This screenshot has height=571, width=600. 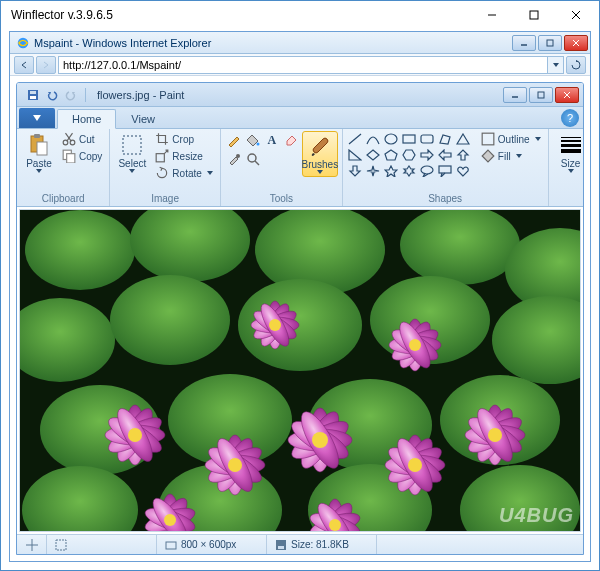 I want to click on group-tools: A Brushes Tools, so click(x=282, y=168).